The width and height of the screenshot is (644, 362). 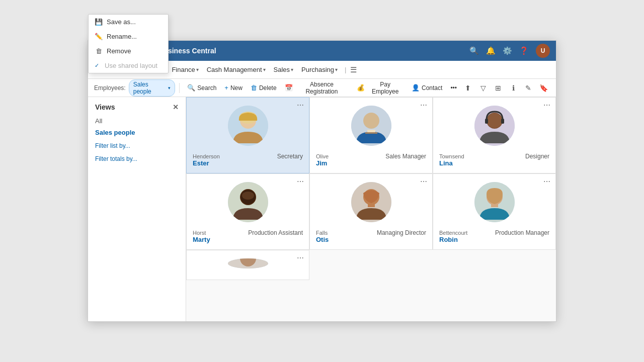 I want to click on last-name-jim: Olive, so click(x=322, y=156).